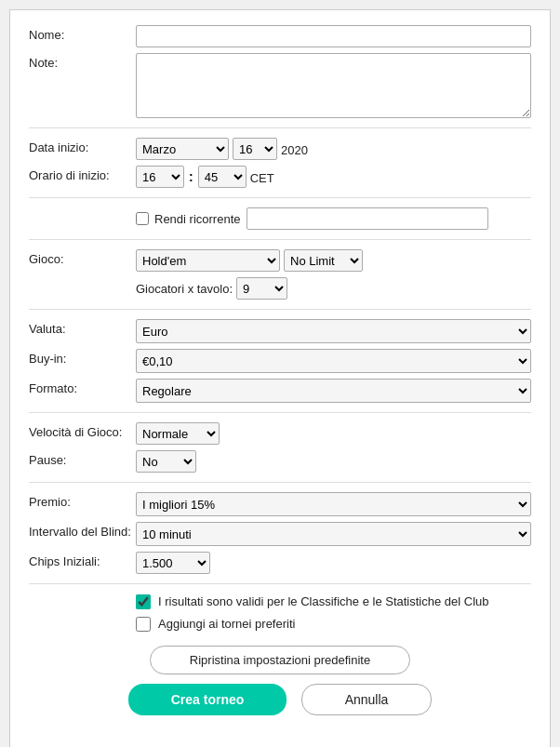 Image resolution: width=560 pixels, height=747 pixels. What do you see at coordinates (333, 391) in the screenshot?
I see `formato-select: Regolare Sit & Go Multi Table` at bounding box center [333, 391].